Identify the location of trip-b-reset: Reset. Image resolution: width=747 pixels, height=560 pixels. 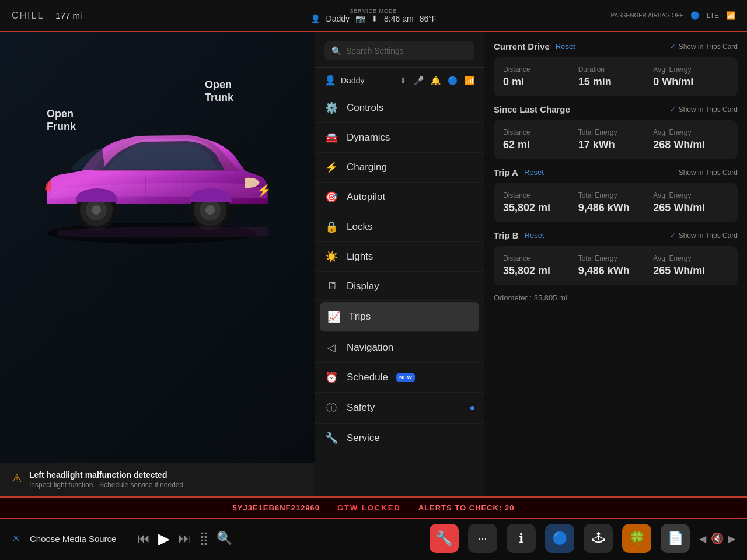
(535, 236).